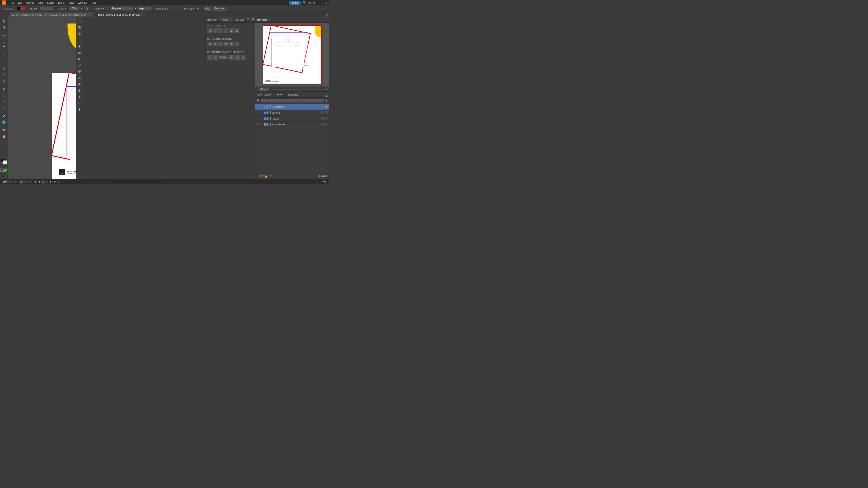 This screenshot has width=868, height=488. What do you see at coordinates (4, 108) in the screenshot?
I see `blend-tool: ∞` at bounding box center [4, 108].